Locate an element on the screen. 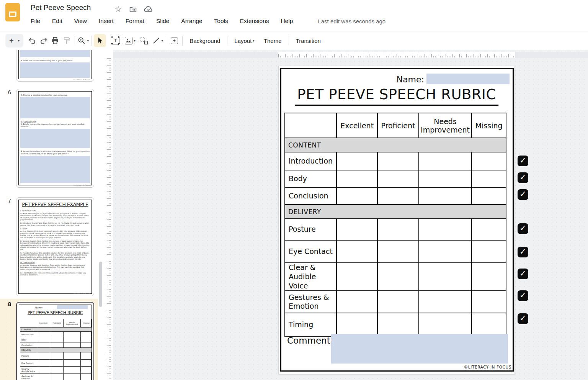 The image size is (588, 380). row-eye-contact: Eye Contact is located at coordinates (395, 251).